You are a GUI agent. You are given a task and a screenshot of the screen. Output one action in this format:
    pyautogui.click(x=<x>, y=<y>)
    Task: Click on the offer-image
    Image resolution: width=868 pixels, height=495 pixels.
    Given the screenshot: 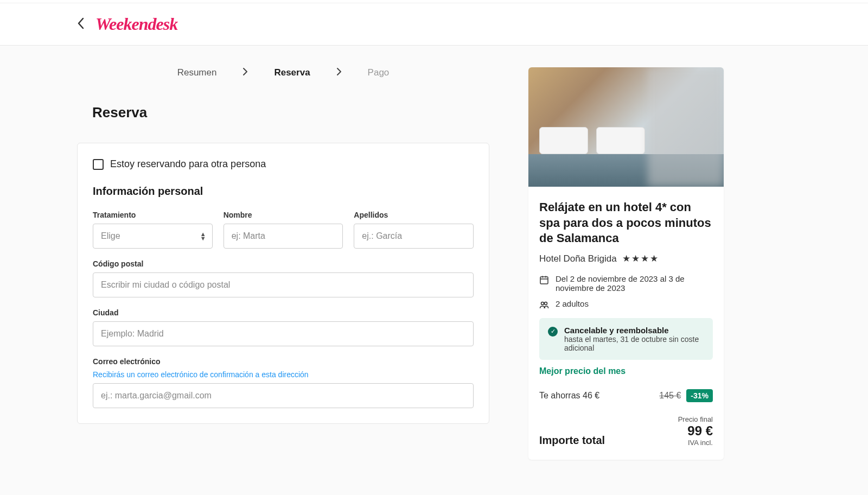 What is the action you would take?
    pyautogui.click(x=626, y=127)
    